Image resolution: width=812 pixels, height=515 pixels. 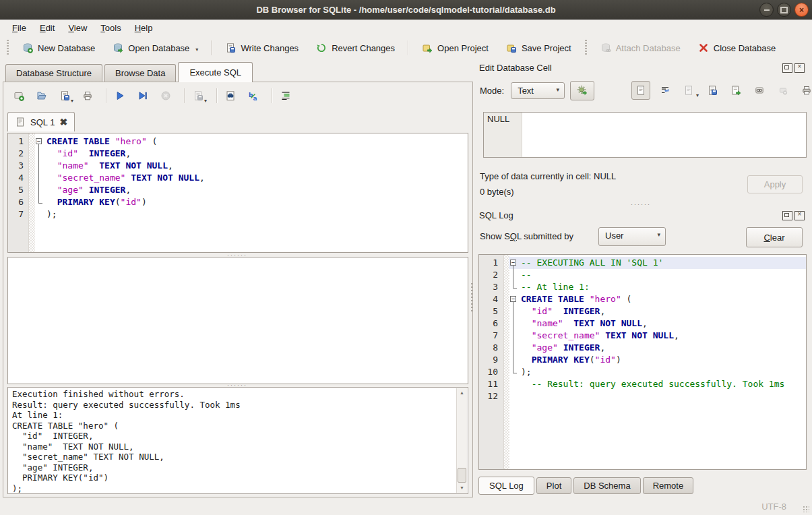 What do you see at coordinates (63, 122) in the screenshot?
I see `close-sql-tab-icon: ✖` at bounding box center [63, 122].